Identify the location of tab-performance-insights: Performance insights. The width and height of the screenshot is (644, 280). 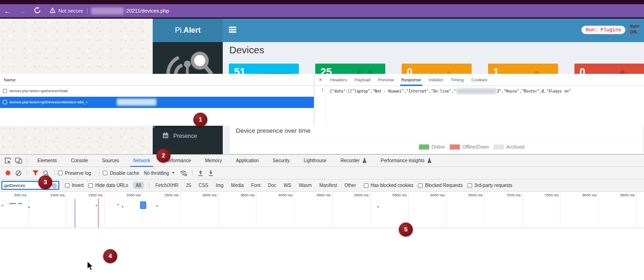
(406, 161).